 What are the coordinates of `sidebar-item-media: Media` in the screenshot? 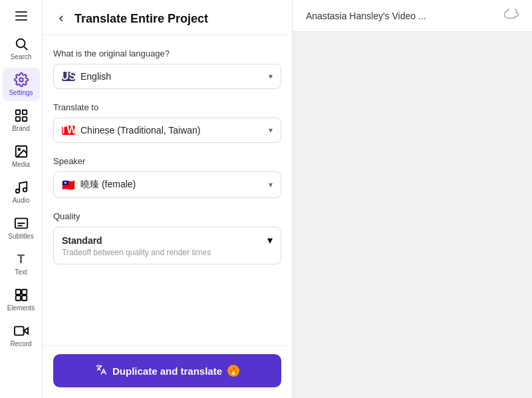 It's located at (21, 156).